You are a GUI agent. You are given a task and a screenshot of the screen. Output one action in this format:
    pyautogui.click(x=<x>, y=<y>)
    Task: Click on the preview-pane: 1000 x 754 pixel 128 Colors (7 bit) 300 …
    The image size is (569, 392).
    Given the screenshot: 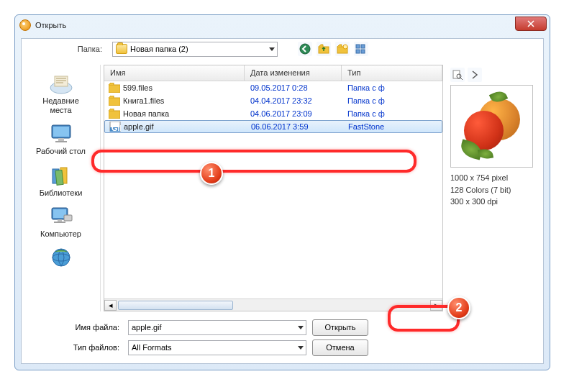 What is the action you would take?
    pyautogui.click(x=495, y=188)
    